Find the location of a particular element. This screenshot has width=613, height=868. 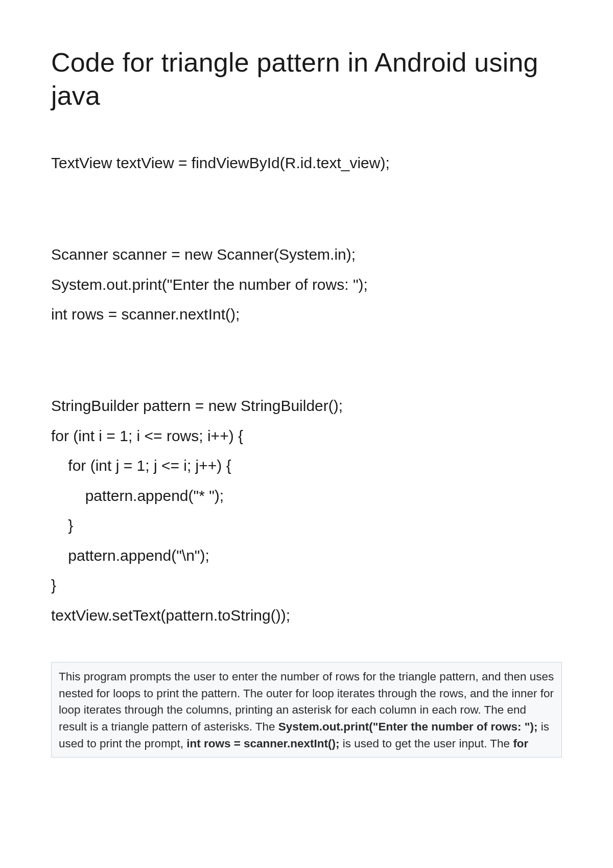

inline-code: for is located at coordinates (521, 743).